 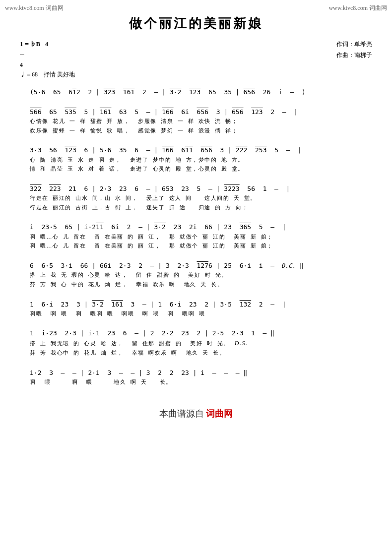 I want to click on section8-block: i·2 3 — — | 2·i 3 — — | 3 2 2 23 | i — —…, so click(x=196, y=378).